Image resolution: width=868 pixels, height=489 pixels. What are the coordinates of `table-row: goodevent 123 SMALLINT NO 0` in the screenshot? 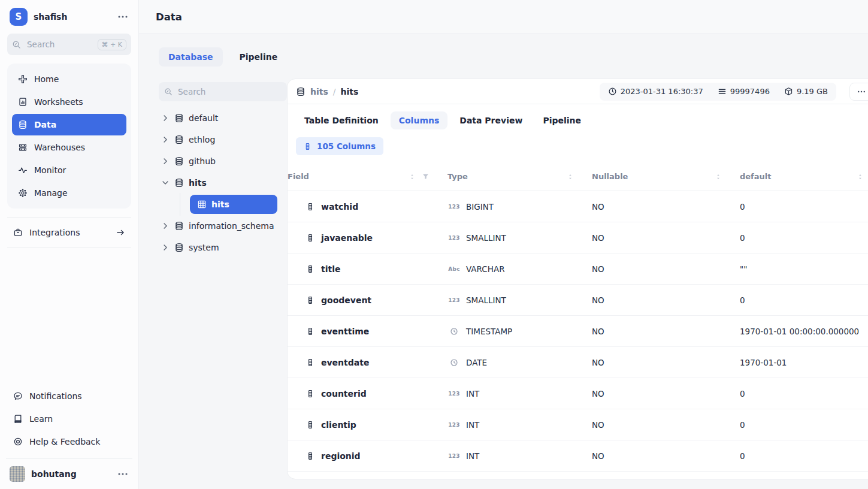 It's located at (577, 300).